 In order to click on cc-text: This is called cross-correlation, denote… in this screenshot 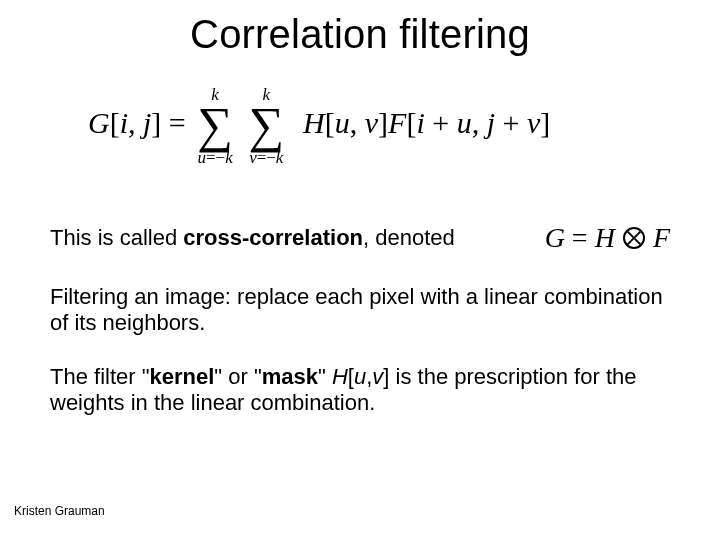, I will do `click(252, 238)`.